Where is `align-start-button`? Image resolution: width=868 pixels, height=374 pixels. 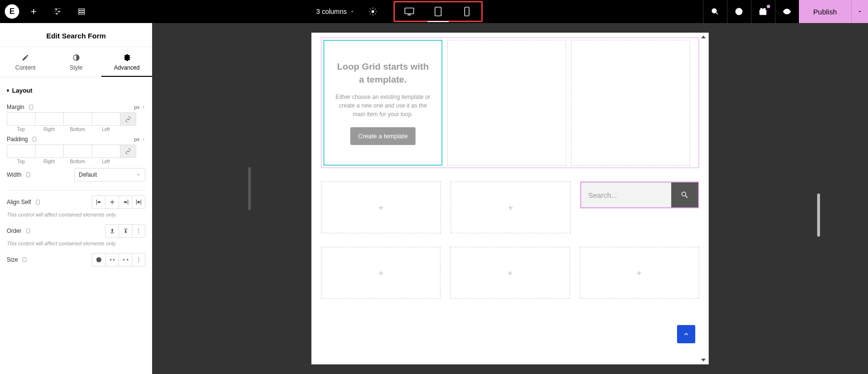
align-start-button is located at coordinates (98, 202).